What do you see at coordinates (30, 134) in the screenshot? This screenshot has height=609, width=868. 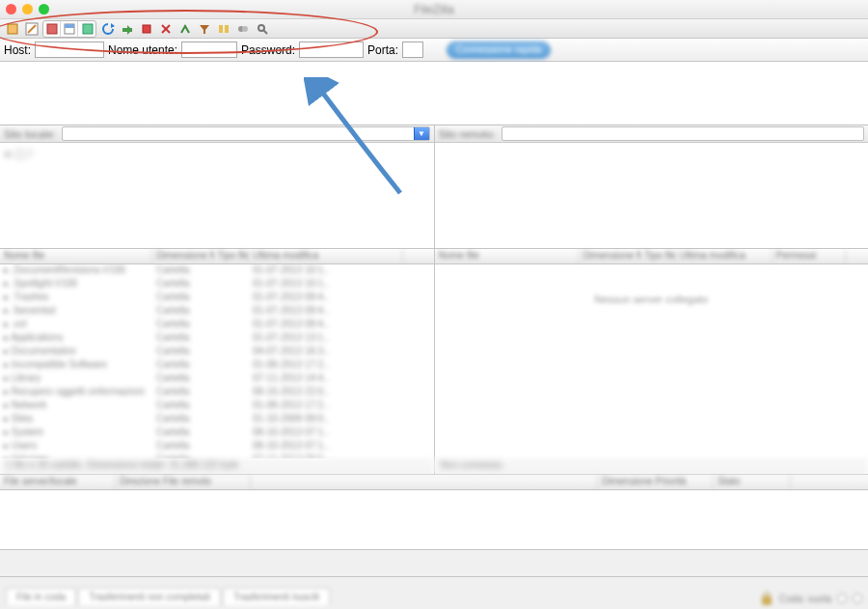 I see `local-site-label: Sito locale:` at bounding box center [30, 134].